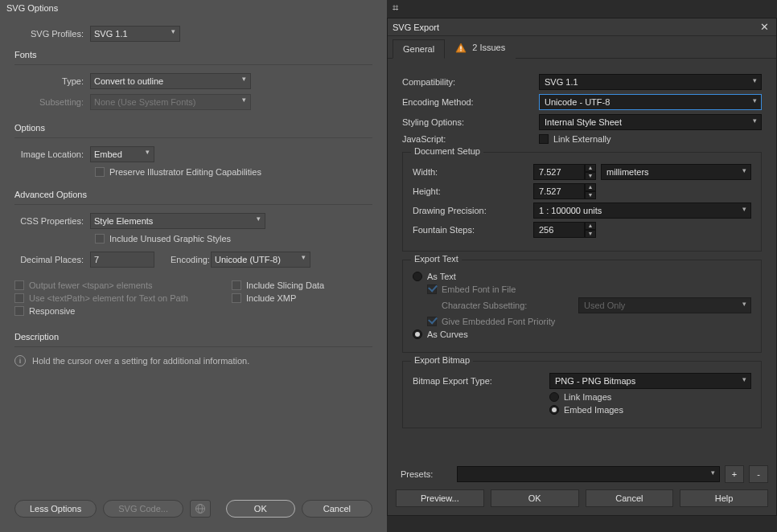 The width and height of the screenshot is (777, 532). What do you see at coordinates (499, 321) in the screenshot?
I see `give-priority-label: Give Embedded Font Priority` at bounding box center [499, 321].